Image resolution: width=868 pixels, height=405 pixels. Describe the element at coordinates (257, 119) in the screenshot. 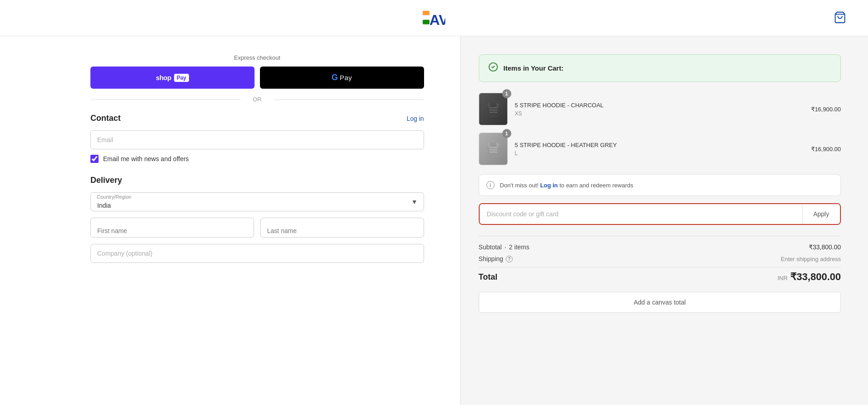

I see `contact-section-header: Contact Log in` at that location.